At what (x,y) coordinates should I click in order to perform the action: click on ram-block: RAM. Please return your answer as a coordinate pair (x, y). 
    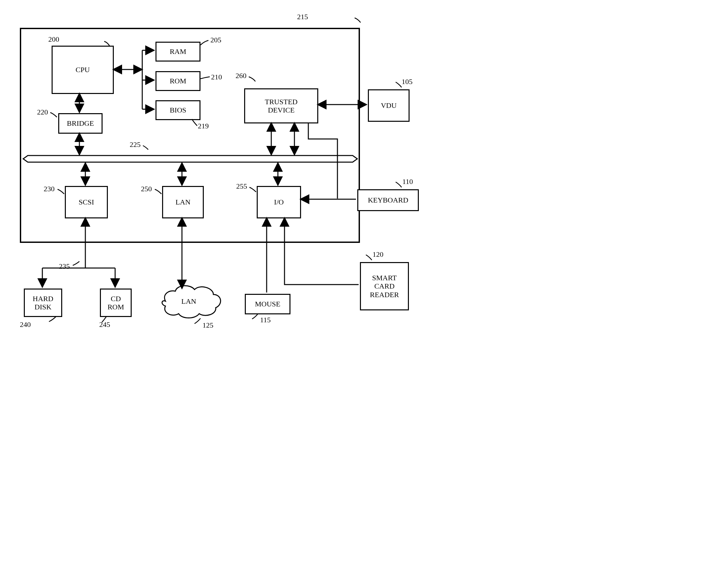
    Looking at the image, I should click on (178, 52).